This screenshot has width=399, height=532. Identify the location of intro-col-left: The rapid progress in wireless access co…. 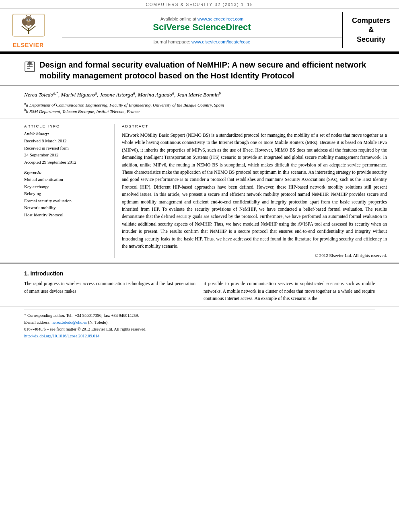
(110, 291).